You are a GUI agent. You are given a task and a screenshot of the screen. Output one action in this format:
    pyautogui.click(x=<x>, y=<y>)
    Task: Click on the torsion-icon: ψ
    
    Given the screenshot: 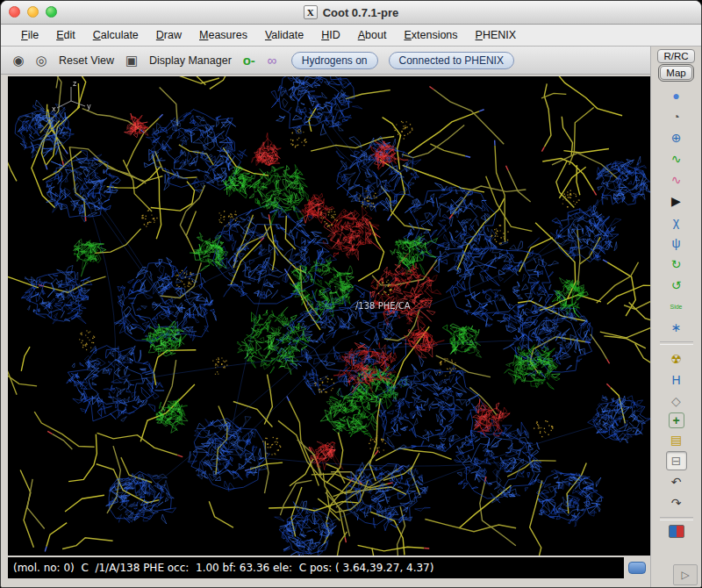 What is the action you would take?
    pyautogui.click(x=677, y=243)
    